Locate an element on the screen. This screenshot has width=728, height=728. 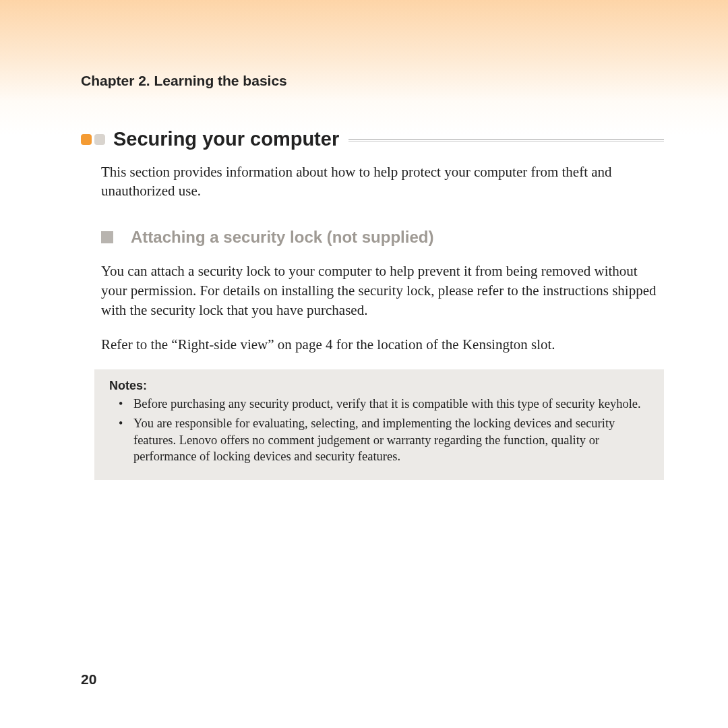
notes-list: Before purchasing any security product, … is located at coordinates (380, 431).